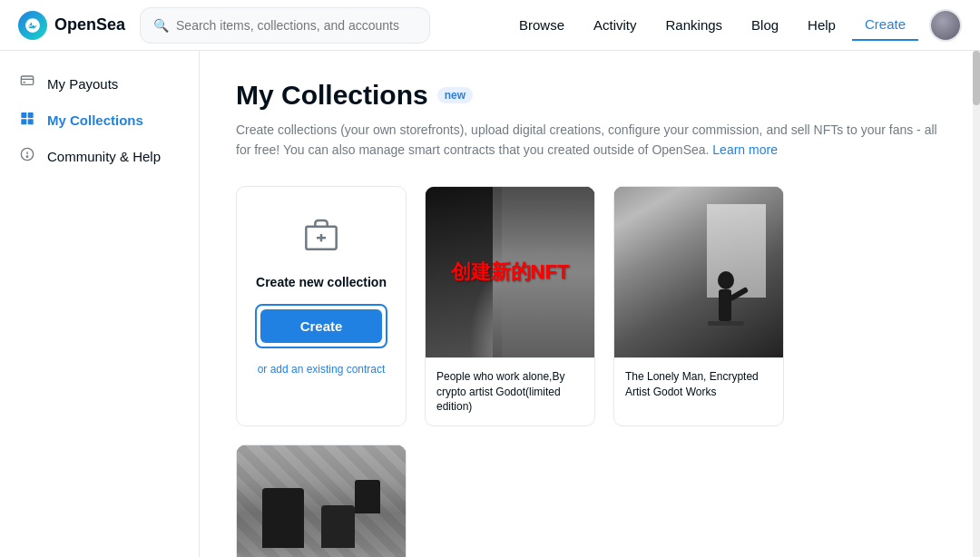 The width and height of the screenshot is (980, 557). Describe the element at coordinates (712, 25) in the screenshot. I see `main-nav: Browse Activity Rankings Blog Help Creat…` at that location.